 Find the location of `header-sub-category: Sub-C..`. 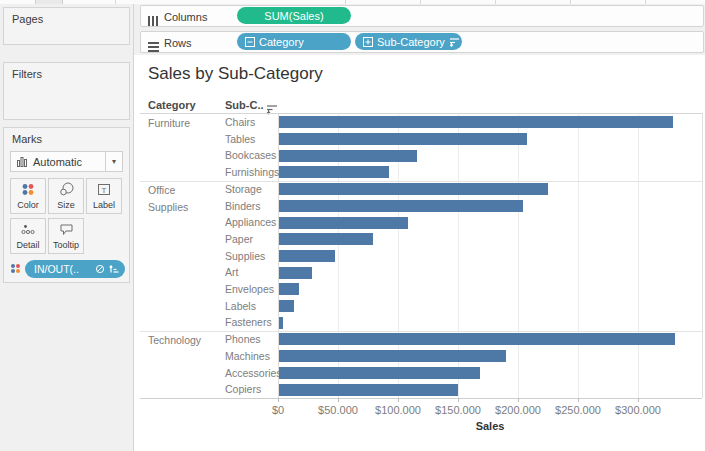

header-sub-category: Sub-C.. is located at coordinates (244, 105).